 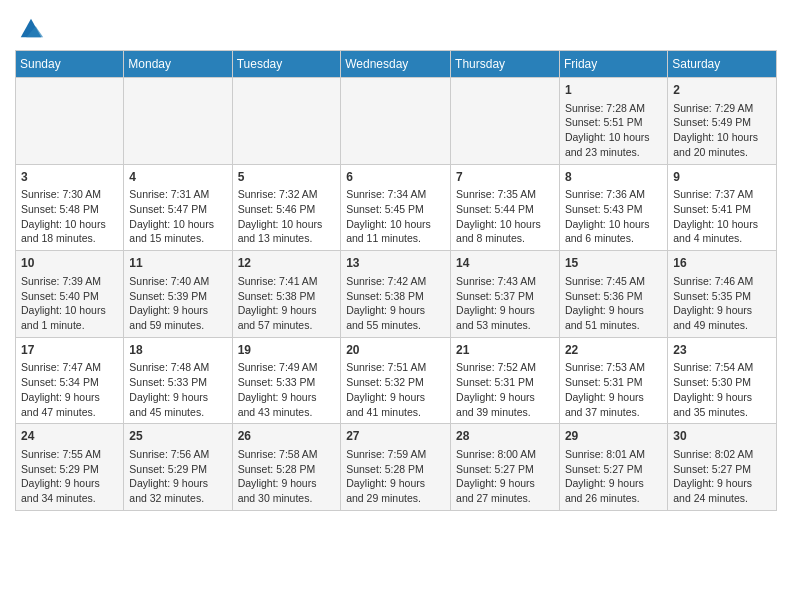 I want to click on day-info: Sunrise: 7:45 AM Sunset: 5:36 PM Dayligh…, so click(x=614, y=304).